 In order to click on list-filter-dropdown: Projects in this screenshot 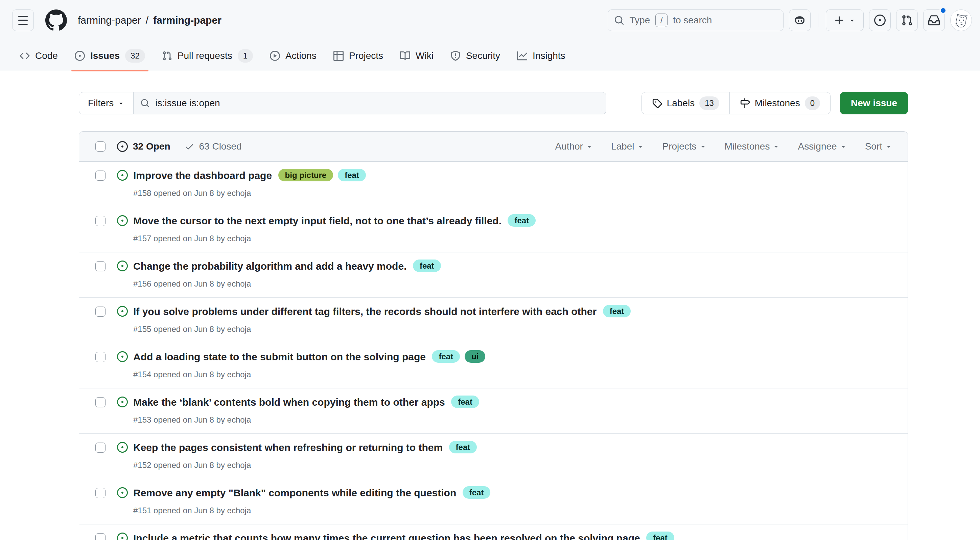, I will do `click(684, 147)`.